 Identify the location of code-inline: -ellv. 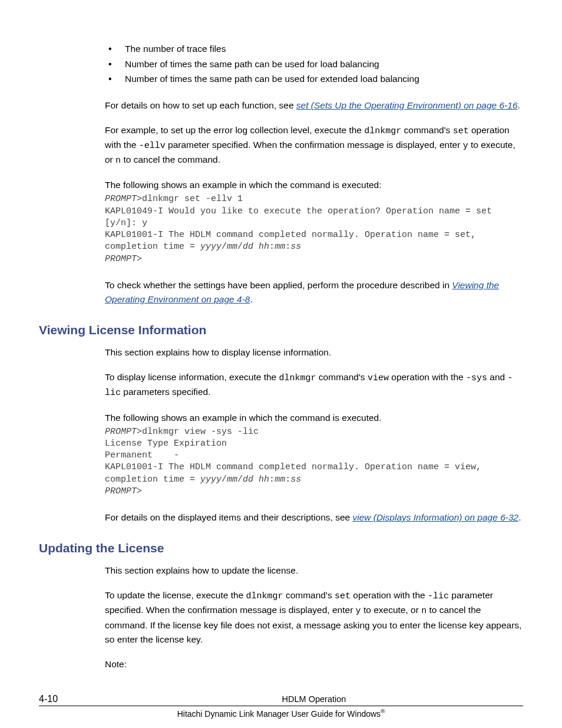
(152, 146).